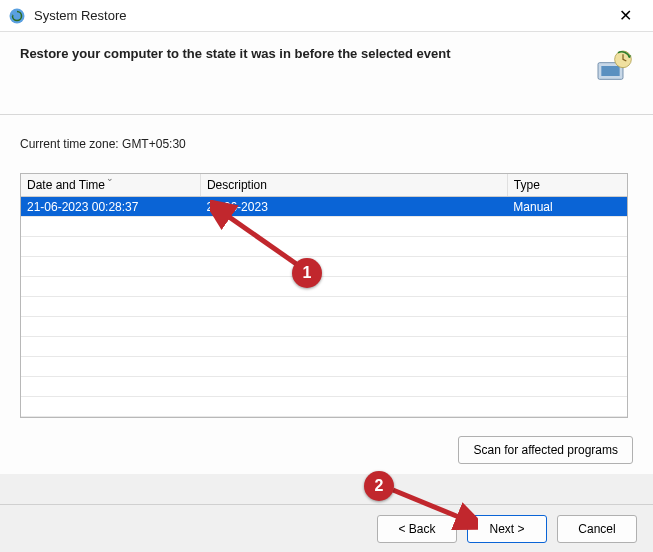 This screenshot has height=552, width=653. I want to click on cell-datetime: 21-06-2023 00:28:37, so click(110, 207).